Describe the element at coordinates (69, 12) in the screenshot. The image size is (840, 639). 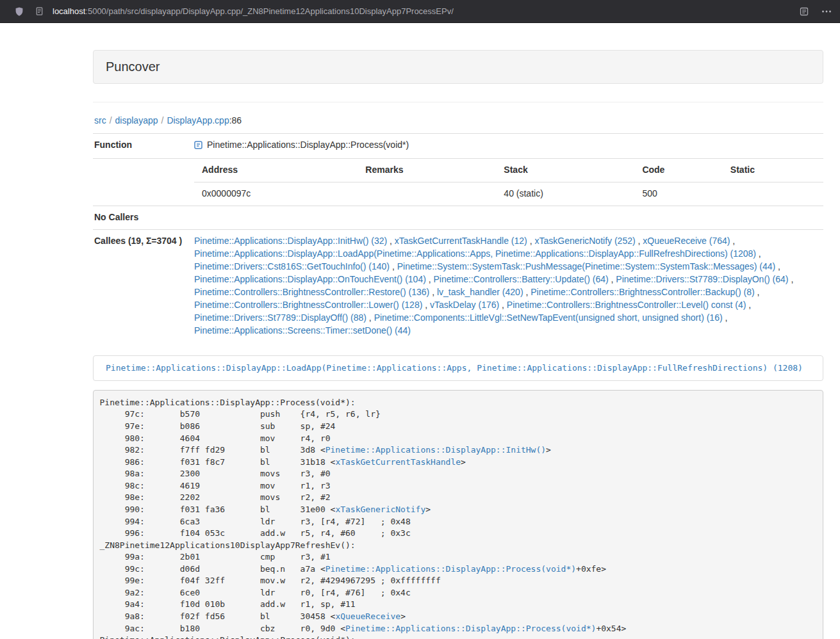
I see `url-host: localhost` at that location.